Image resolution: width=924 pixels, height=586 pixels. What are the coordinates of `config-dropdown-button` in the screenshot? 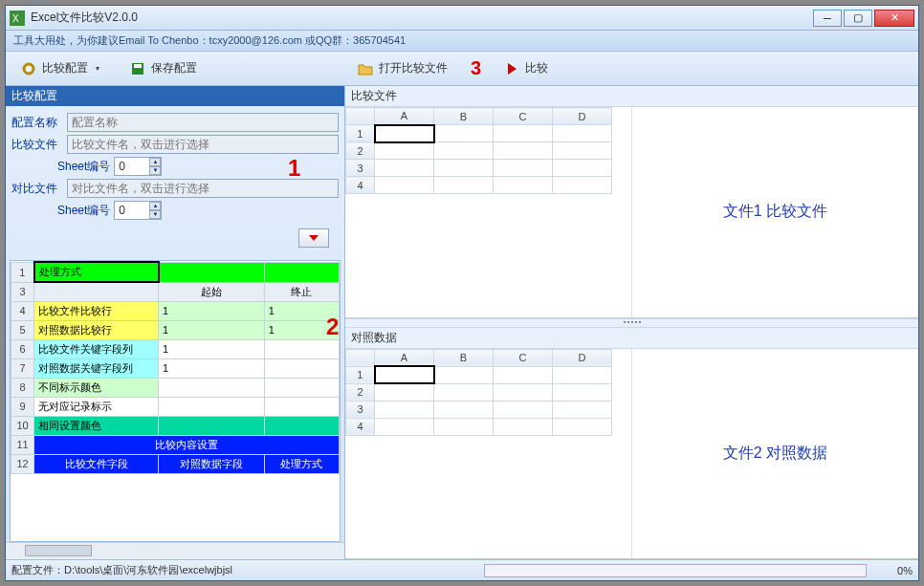 It's located at (314, 238).